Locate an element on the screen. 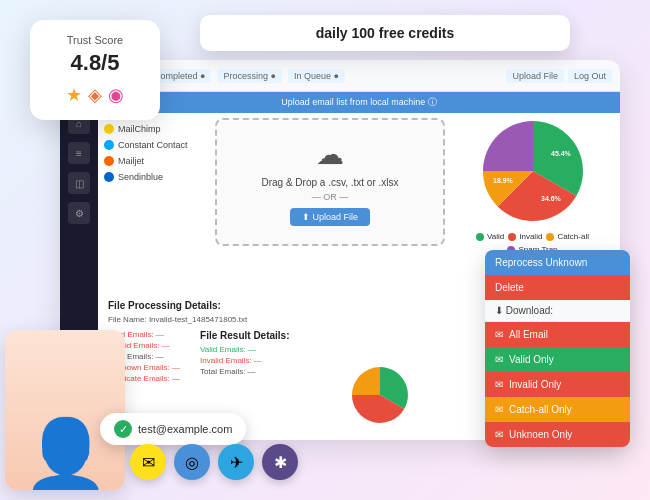 The height and width of the screenshot is (500, 650). result-title: File Result Details: is located at coordinates (244, 336).